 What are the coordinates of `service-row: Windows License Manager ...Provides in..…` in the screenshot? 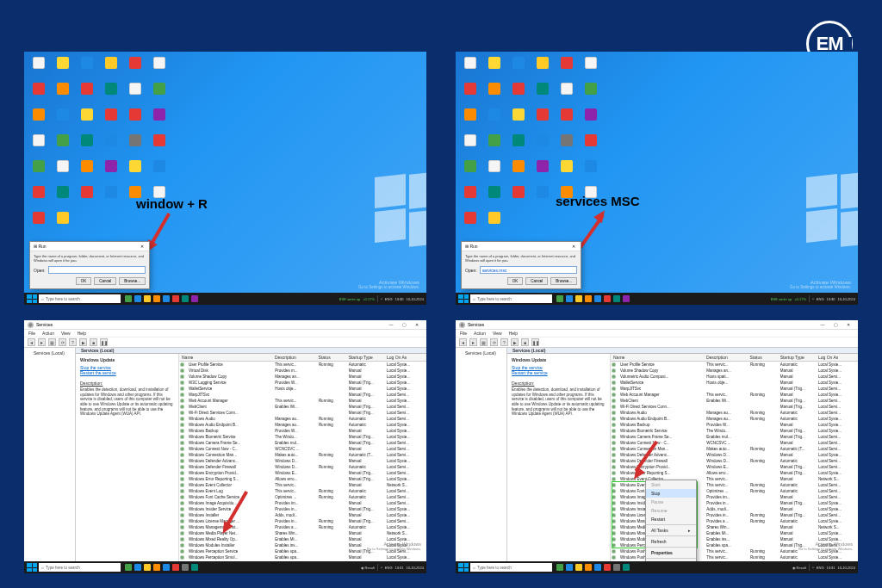 It's located at (303, 522).